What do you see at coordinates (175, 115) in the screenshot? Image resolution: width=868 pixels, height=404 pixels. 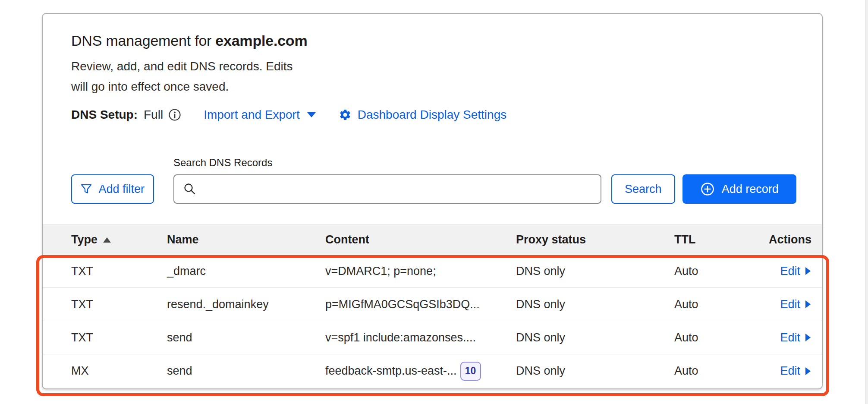 I see `info-icon` at bounding box center [175, 115].